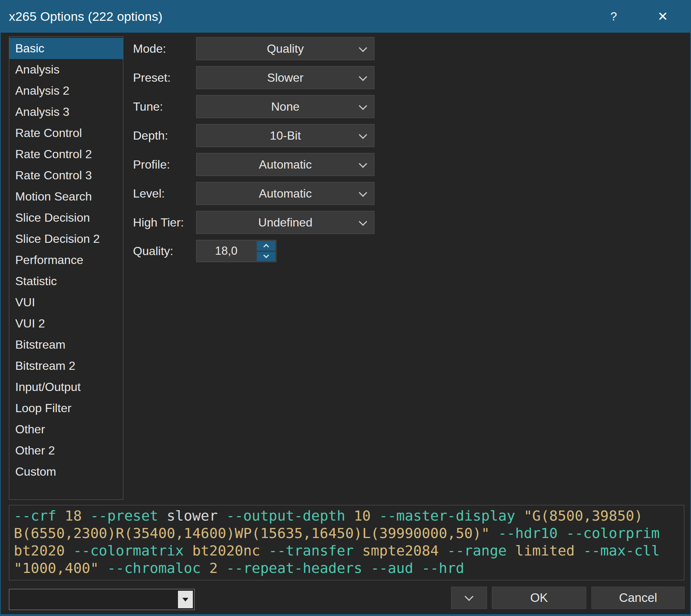 This screenshot has width=691, height=616. Describe the element at coordinates (263, 136) in the screenshot. I see `form-rows: Mode:QualityPreset:SlowerTune:NoneDepth:…` at that location.